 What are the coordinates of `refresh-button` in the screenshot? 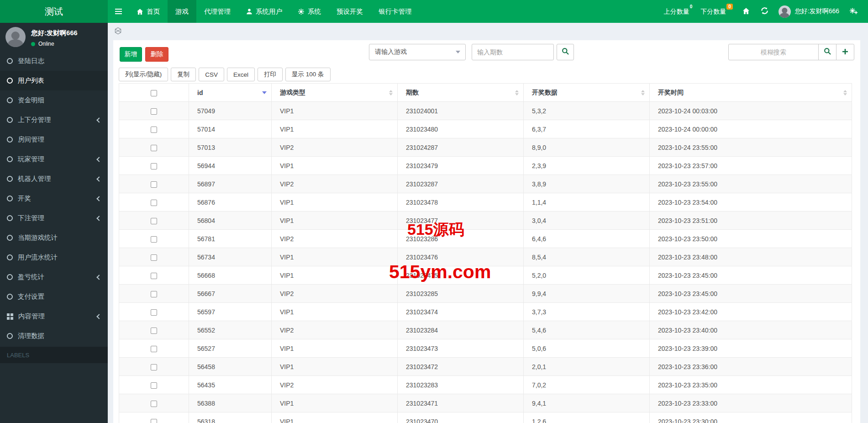 It's located at (764, 11).